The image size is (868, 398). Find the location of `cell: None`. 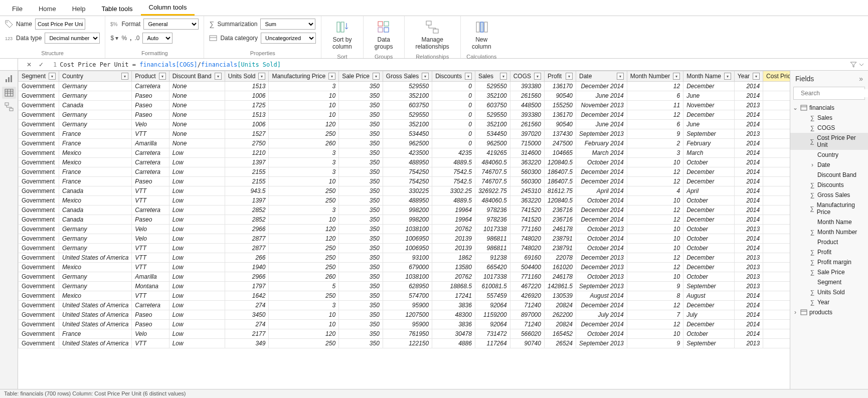

cell: None is located at coordinates (197, 143).